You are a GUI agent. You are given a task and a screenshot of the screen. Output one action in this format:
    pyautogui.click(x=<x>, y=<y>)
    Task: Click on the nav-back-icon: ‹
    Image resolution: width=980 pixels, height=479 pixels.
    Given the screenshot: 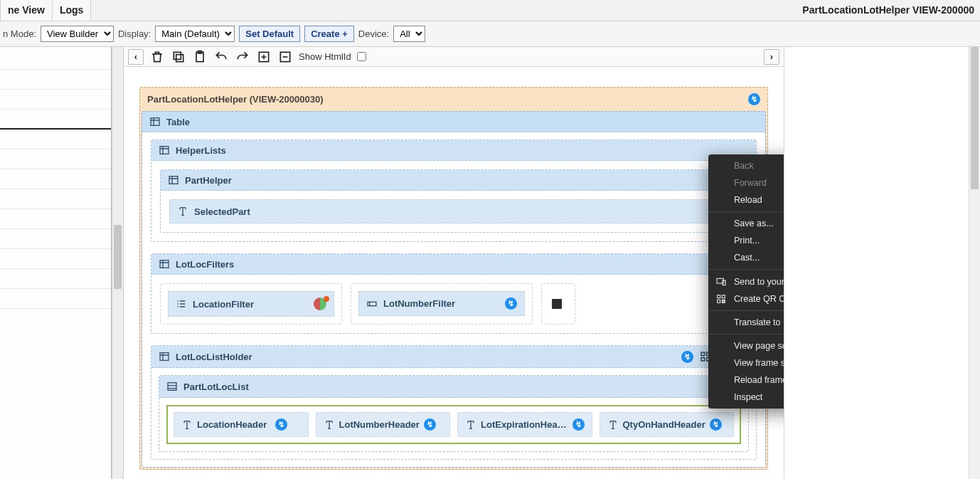 What is the action you would take?
    pyautogui.click(x=136, y=57)
    